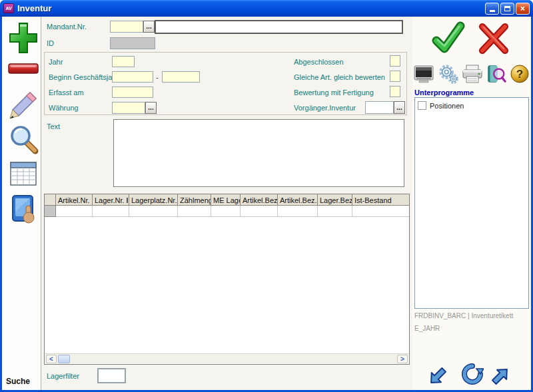  Describe the element at coordinates (23, 38) in the screenshot. I see `add-icon` at that location.